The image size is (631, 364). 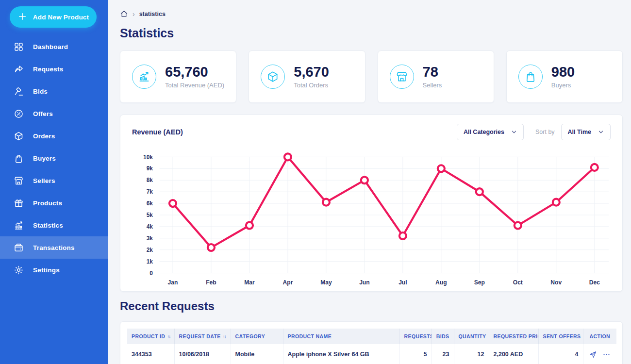 What do you see at coordinates (50, 47) in the screenshot?
I see `sidebar-item-label: Dashboard` at bounding box center [50, 47].